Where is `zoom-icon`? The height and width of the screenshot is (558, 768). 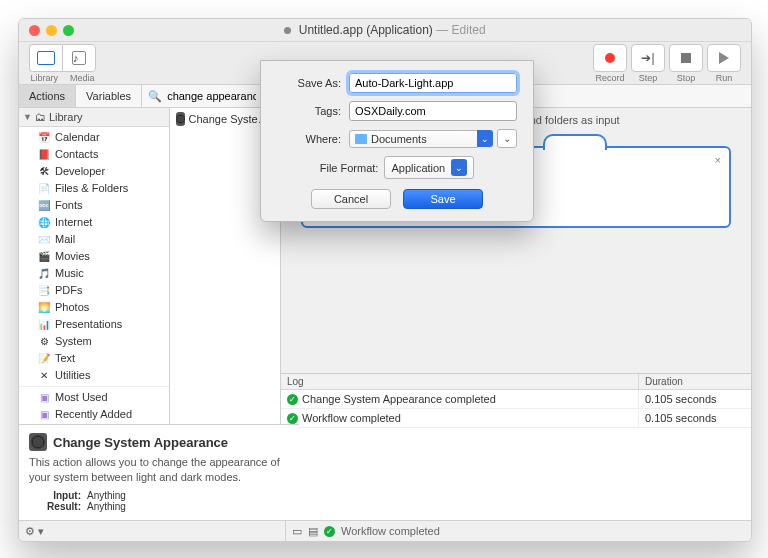
zoom-icon is located at coordinates (68, 30).